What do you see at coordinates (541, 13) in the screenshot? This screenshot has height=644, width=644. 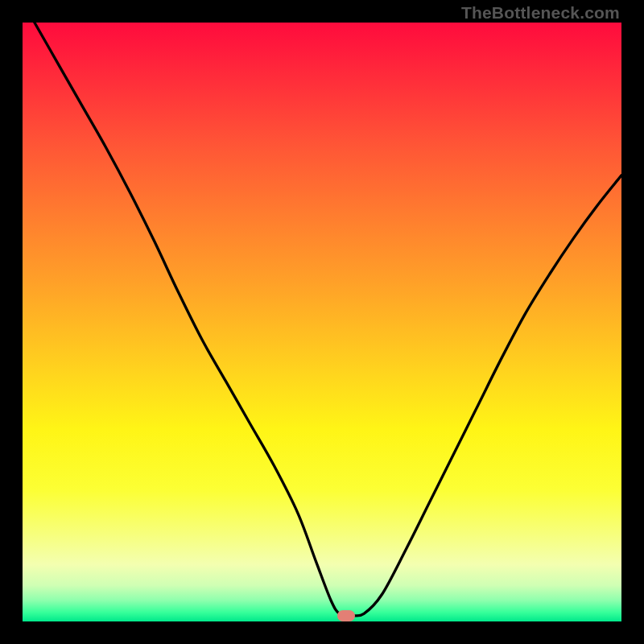 I see `watermark-text: TheBottleneck.com` at bounding box center [541, 13].